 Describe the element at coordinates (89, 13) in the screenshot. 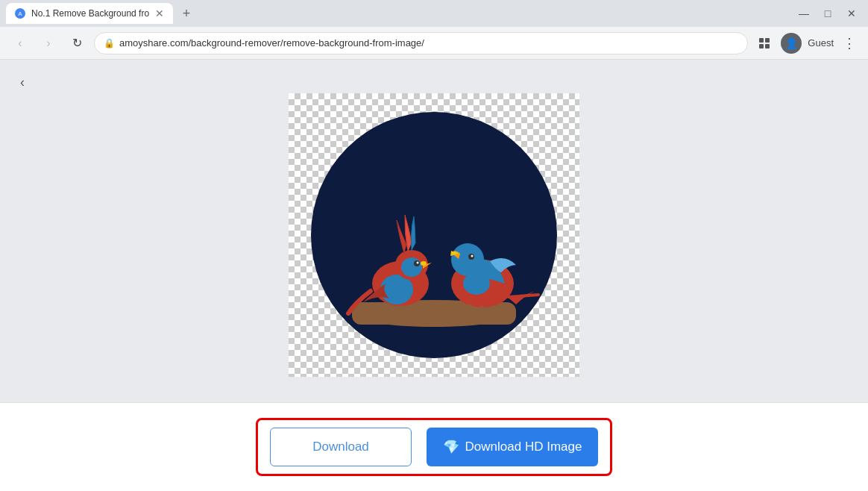

I see `active-tab: A No.1 Remove Background fro ✕` at that location.